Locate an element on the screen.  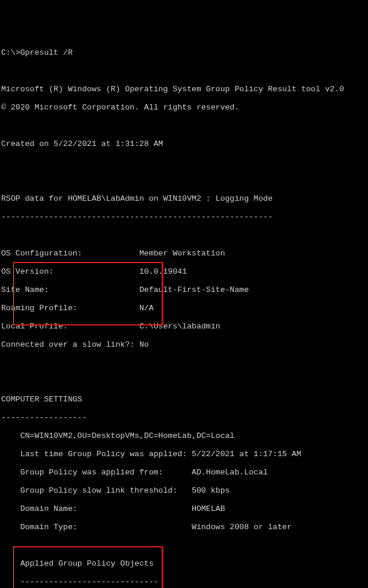
comp-slow-threshold: Group Policy slow link threshold: 500 kb… is located at coordinates (184, 491).